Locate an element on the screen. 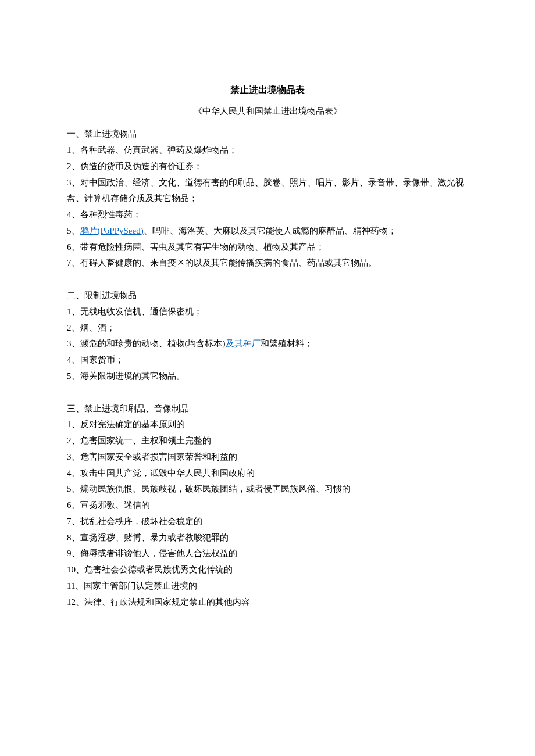 This screenshot has height=756, width=535. section1-item-1: 1、各种武器、仿真武器、弹药及爆炸物品； is located at coordinates (268, 151).